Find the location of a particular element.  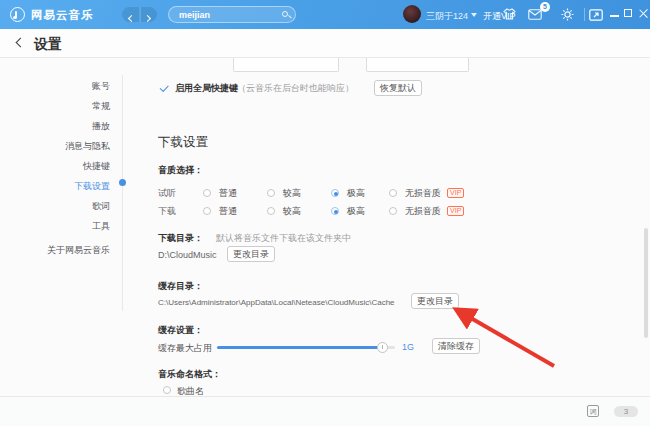

minimize-button is located at coordinates (614, 13).